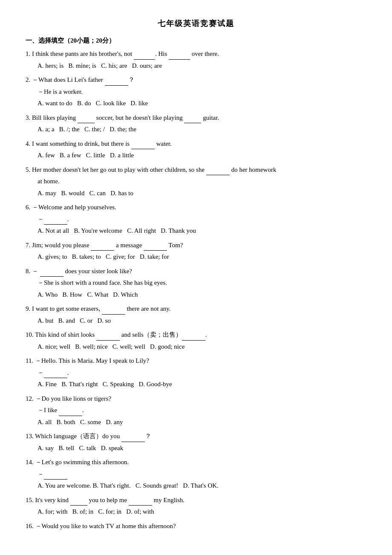  Describe the element at coordinates (196, 283) in the screenshot. I see `question-8: 8. － does your sister look like? －She is…` at that location.